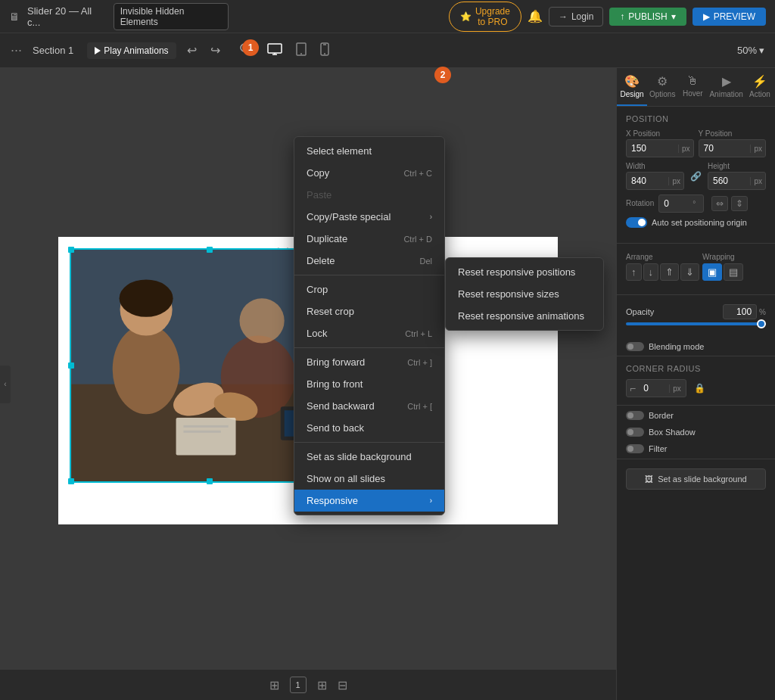  I want to click on slides-overview-icon: ⊟, so click(342, 686).